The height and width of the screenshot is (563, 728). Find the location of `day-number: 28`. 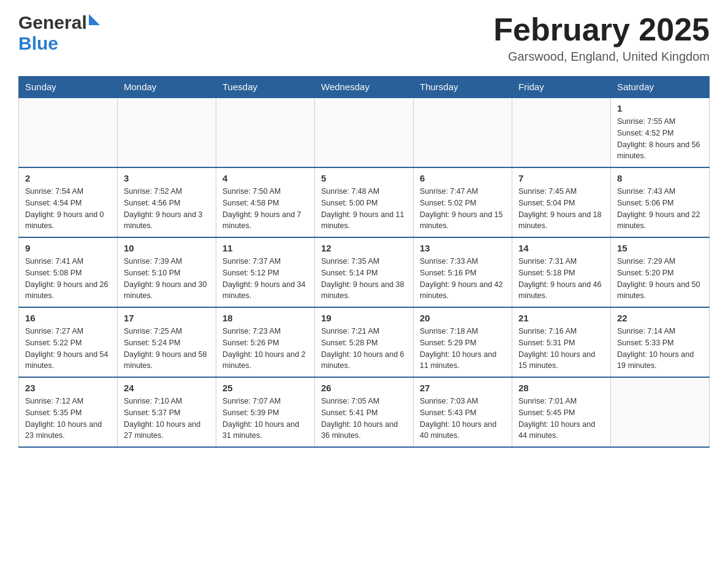

day-number: 28 is located at coordinates (561, 388).